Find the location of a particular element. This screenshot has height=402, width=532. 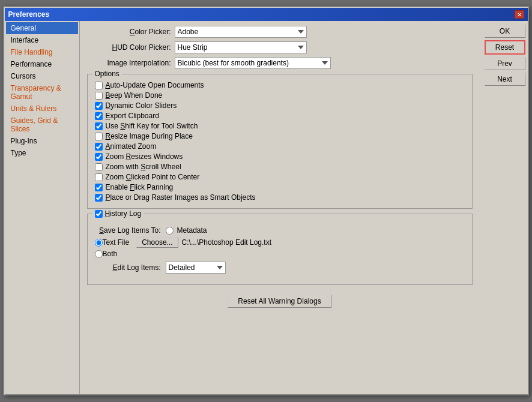

title-bar: Preferences ✕ is located at coordinates (267, 14).